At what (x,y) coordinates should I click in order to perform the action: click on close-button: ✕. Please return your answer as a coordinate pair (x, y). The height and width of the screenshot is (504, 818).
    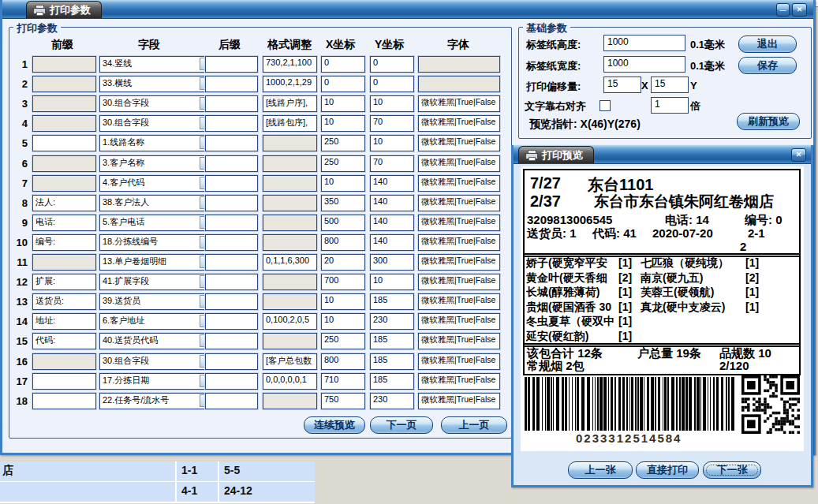
    Looking at the image, I should click on (800, 9).